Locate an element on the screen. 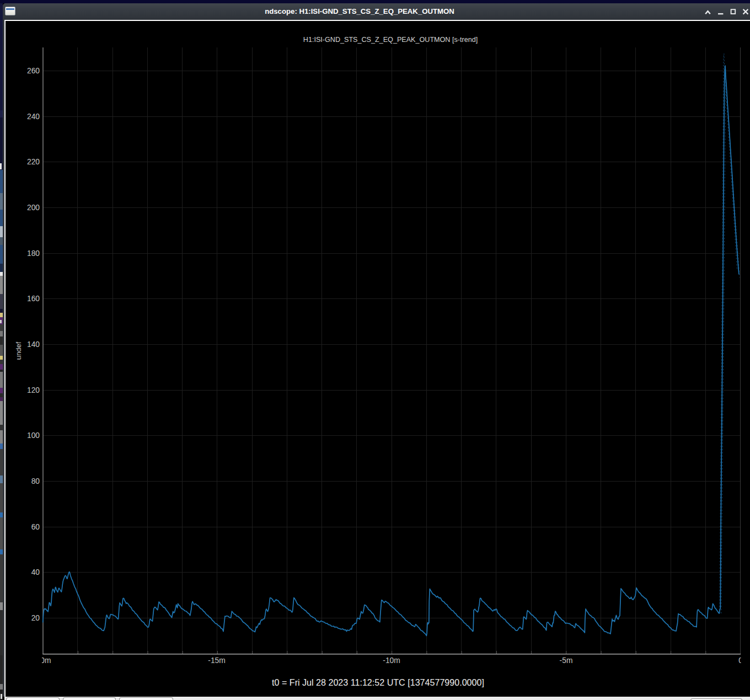 Image resolution: width=750 pixels, height=700 pixels. svg-text: 60 is located at coordinates (36, 527).